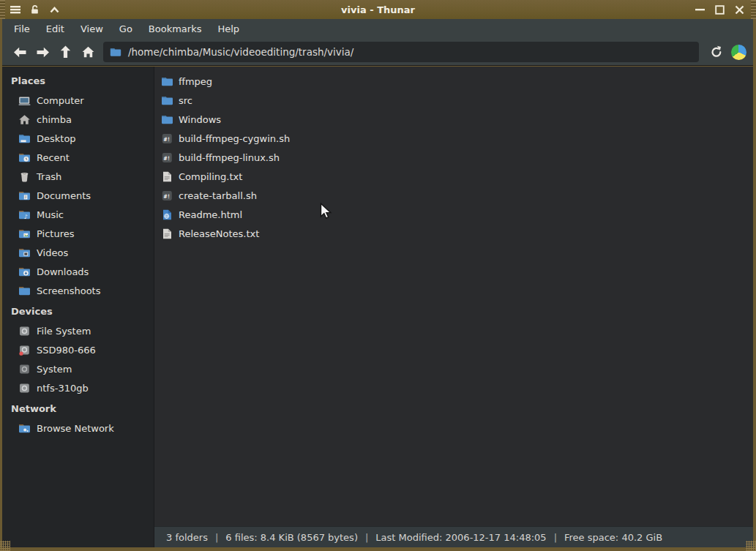  I want to click on minimize-button, so click(700, 10).